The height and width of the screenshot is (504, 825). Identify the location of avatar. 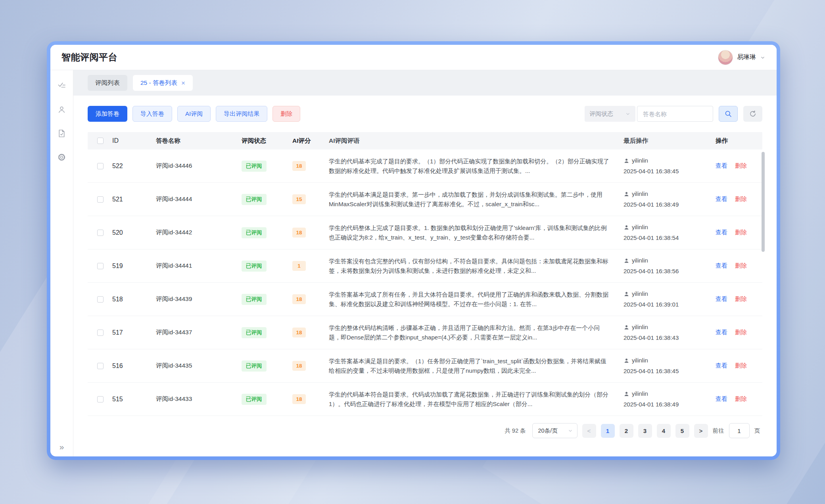
(725, 57).